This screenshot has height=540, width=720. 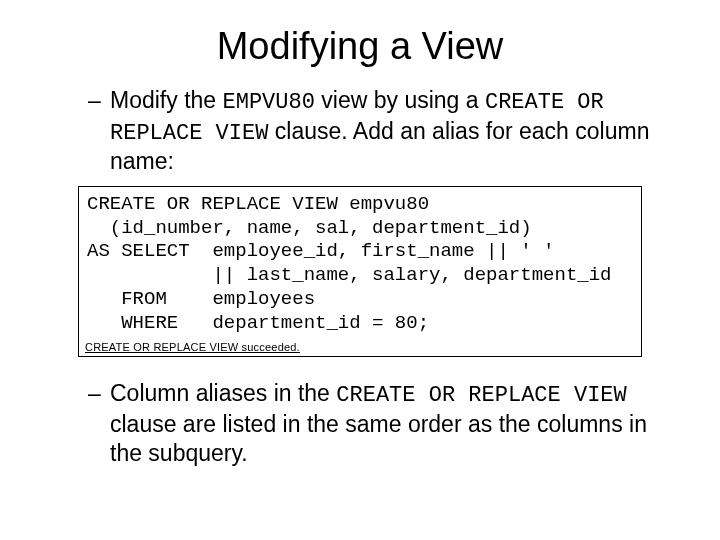 I want to click on bullet-list: – Modify the EMPVU80 view by using a CRE…, so click(x=360, y=131).